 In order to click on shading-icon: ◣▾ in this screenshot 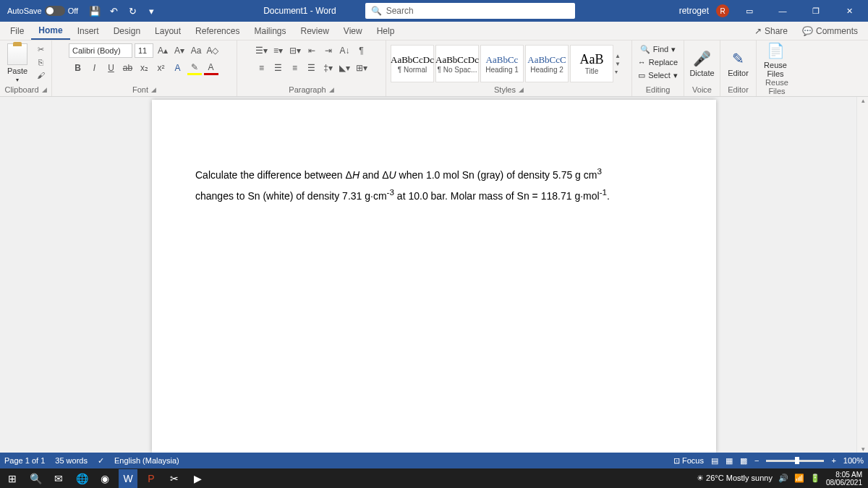, I will do `click(345, 68)`.